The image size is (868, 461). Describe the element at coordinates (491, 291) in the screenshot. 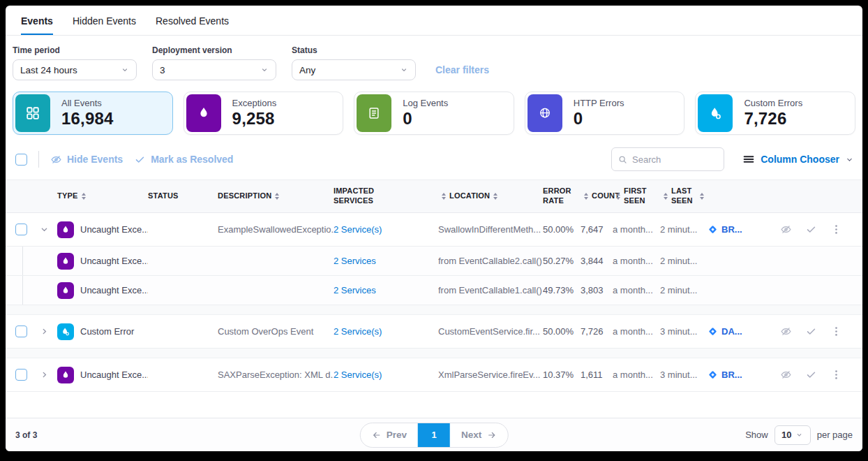

I see `event-location: from EventCallable1.call()` at that location.